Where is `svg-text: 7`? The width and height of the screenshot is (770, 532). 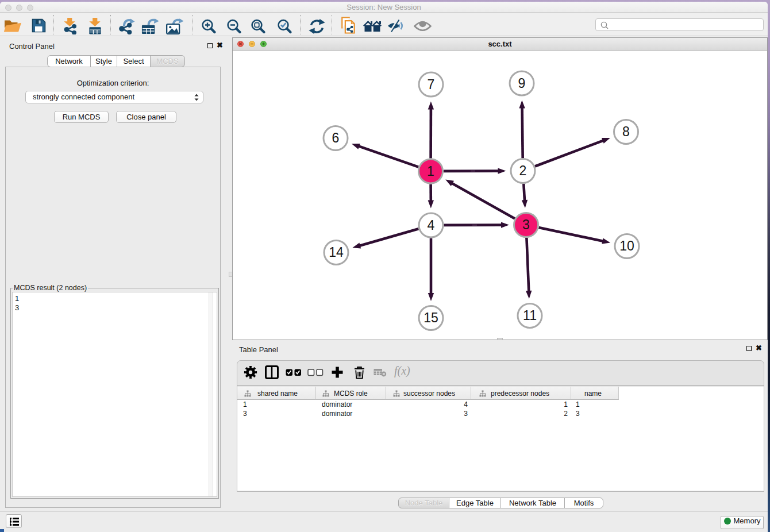 svg-text: 7 is located at coordinates (431, 84).